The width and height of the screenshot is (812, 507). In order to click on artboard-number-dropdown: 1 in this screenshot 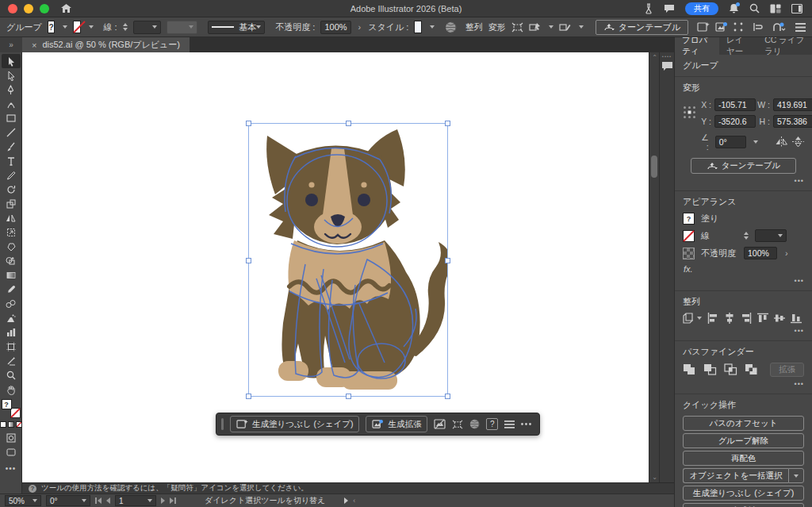, I will do `click(136, 501)`.